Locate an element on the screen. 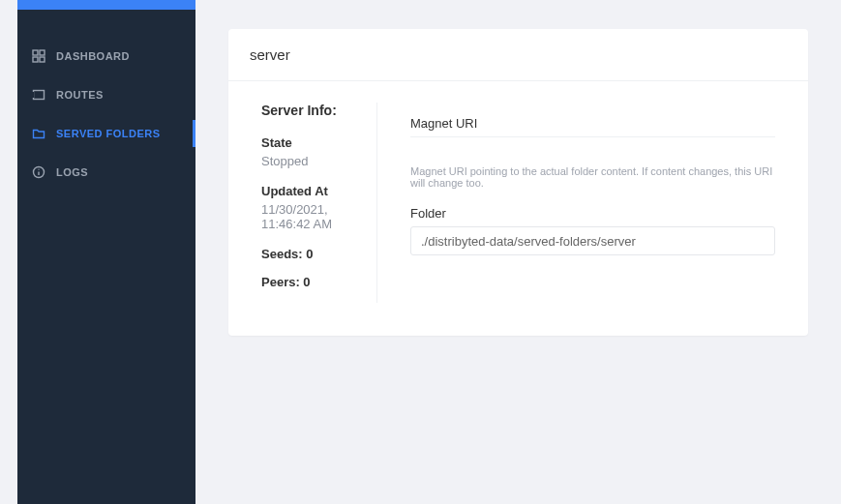  magnet-uri-label: Magnet URI is located at coordinates (592, 124).